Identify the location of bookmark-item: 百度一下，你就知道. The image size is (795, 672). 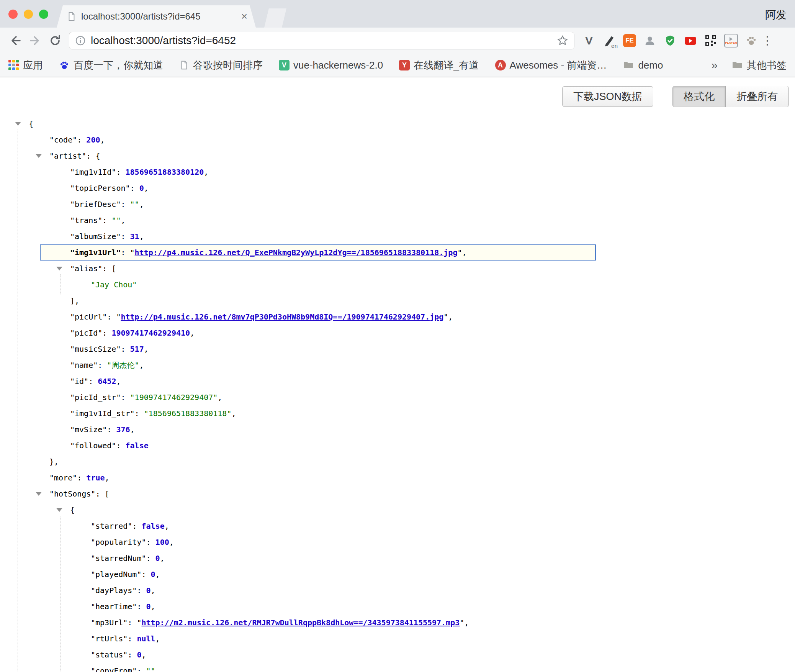
(111, 65).